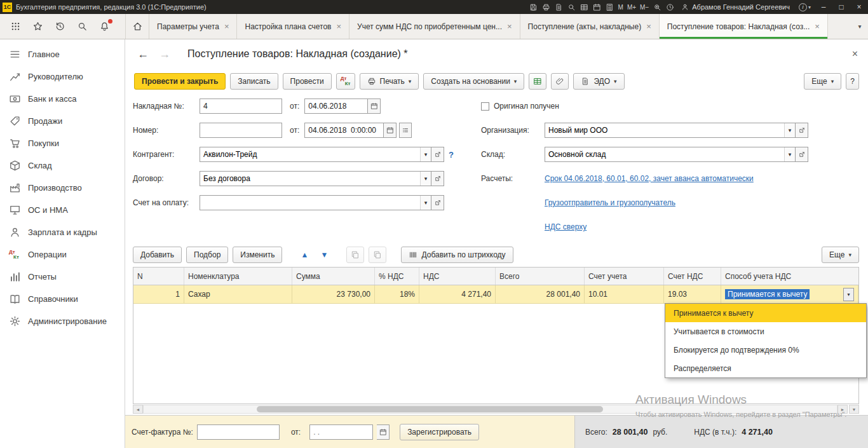 The height and width of the screenshot is (448, 868). Describe the element at coordinates (310, 154) in the screenshot. I see `counterparty-input` at that location.